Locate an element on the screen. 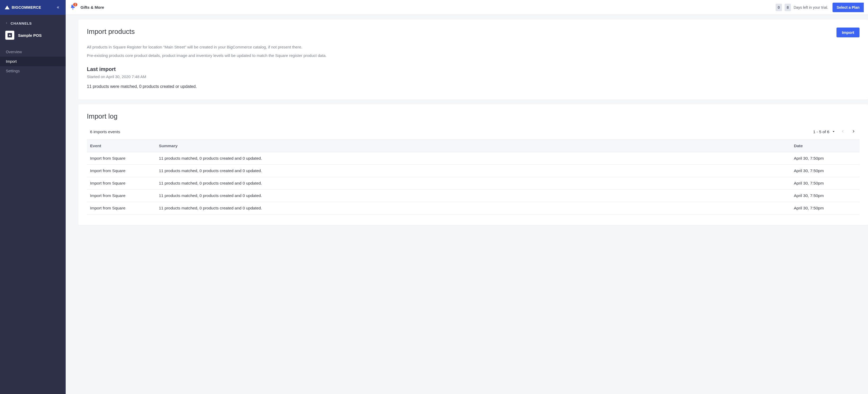  trial-text: Days left in your trial. is located at coordinates (811, 7).